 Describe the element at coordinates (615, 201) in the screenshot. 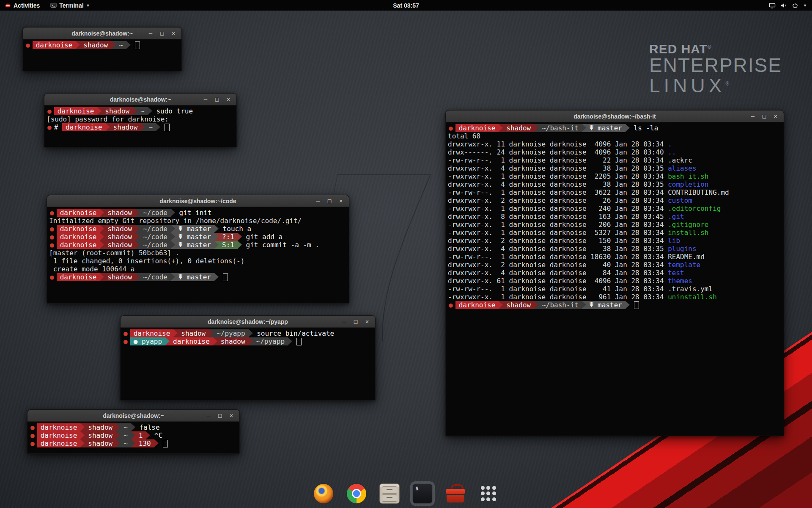

I see `terminal-line: drwxrwxr-x. 2 darknoise darknoise 26 Jan…` at that location.